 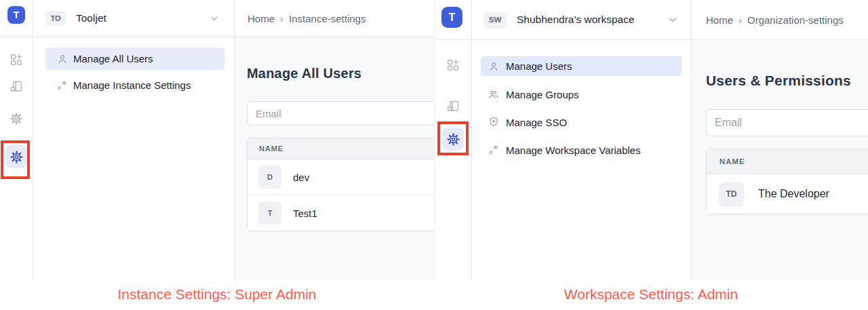 What do you see at coordinates (539, 66) in the screenshot?
I see `menu-item-label: Manage Users` at bounding box center [539, 66].